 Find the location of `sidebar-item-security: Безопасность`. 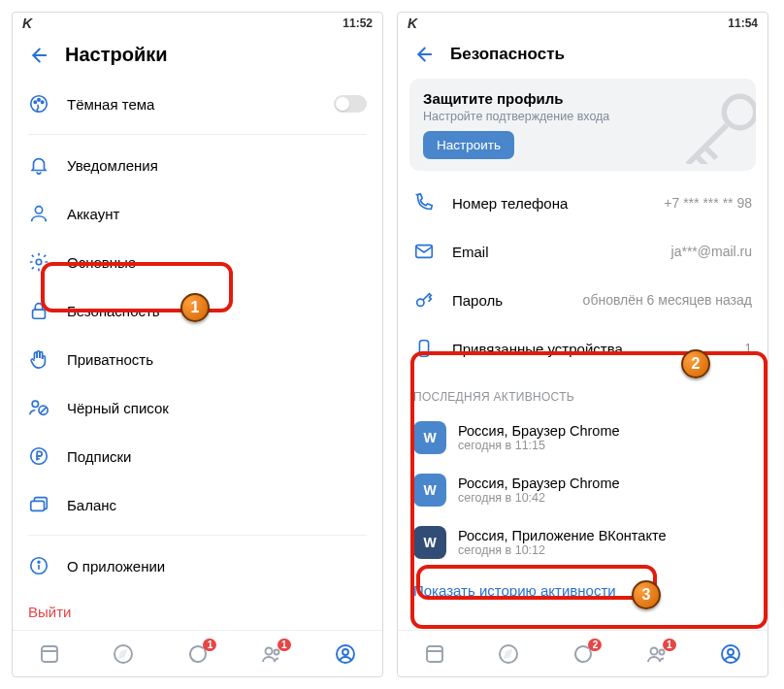

sidebar-item-security: Безопасность is located at coordinates (198, 311).